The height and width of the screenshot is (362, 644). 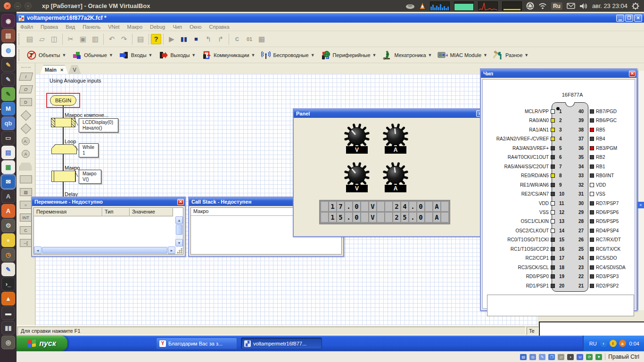 What do you see at coordinates (91, 27) in the screenshot?
I see `menu-панель: Панель` at bounding box center [91, 27].